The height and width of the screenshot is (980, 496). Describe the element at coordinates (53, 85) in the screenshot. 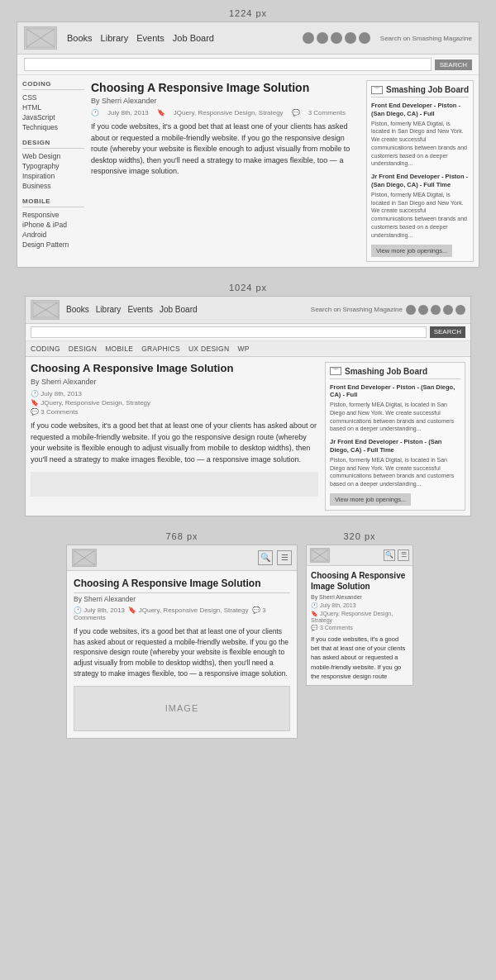

I see `sidebar-coding-title: CODING` at that location.